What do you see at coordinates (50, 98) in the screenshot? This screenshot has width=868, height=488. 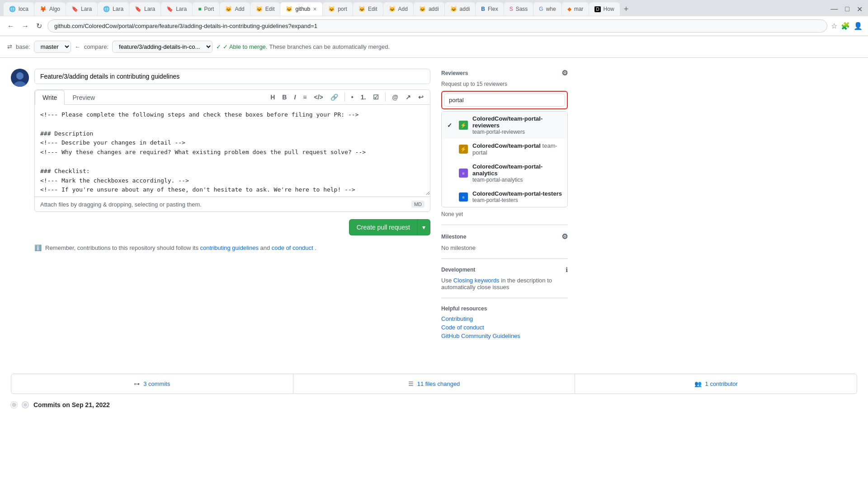 I see `tab-write: Write` at bounding box center [50, 98].